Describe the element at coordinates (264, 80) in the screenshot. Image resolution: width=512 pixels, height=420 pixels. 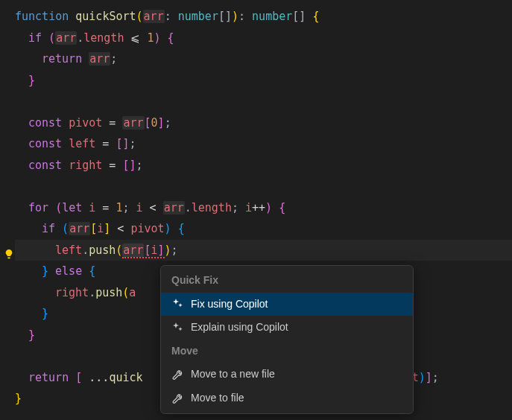
I see `code-line: }` at that location.